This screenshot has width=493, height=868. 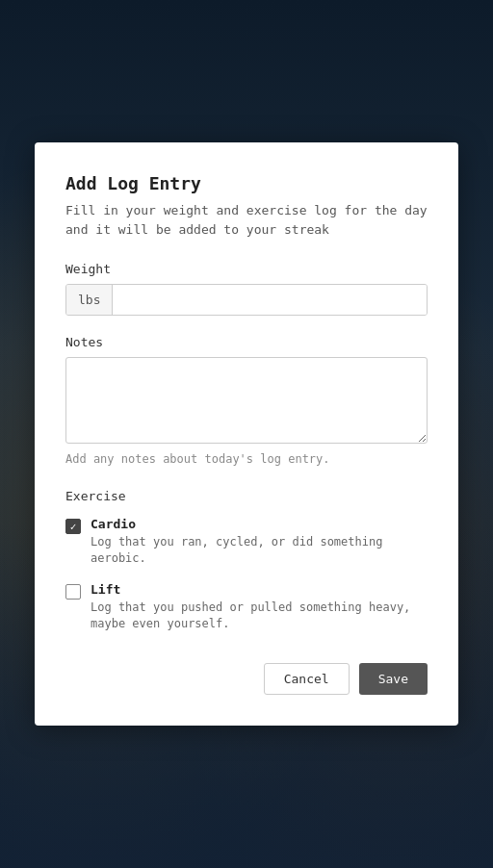 I want to click on cardio-description: Log that you ran, cycled, or did somethi…, so click(x=259, y=550).